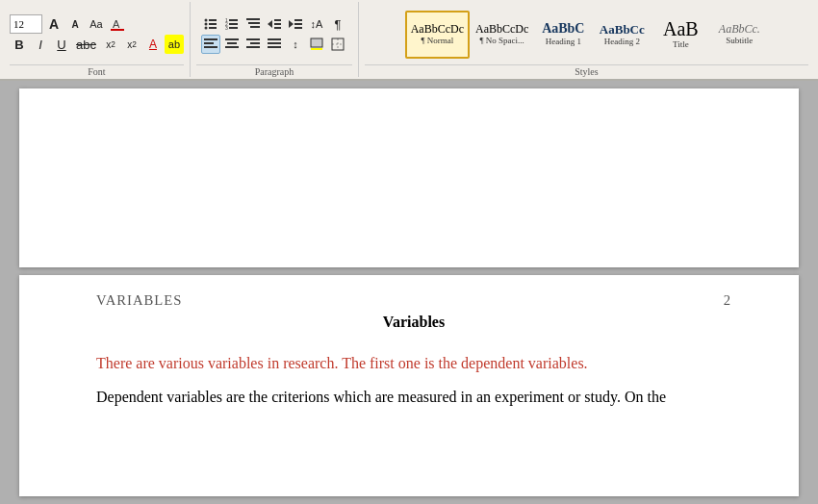 The height and width of the screenshot is (504, 818). Describe the element at coordinates (232, 44) in the screenshot. I see `align-center-btn` at that location.